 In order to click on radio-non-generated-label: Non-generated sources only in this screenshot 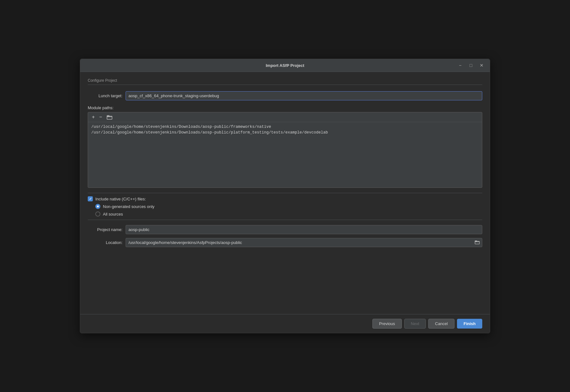, I will do `click(129, 206)`.